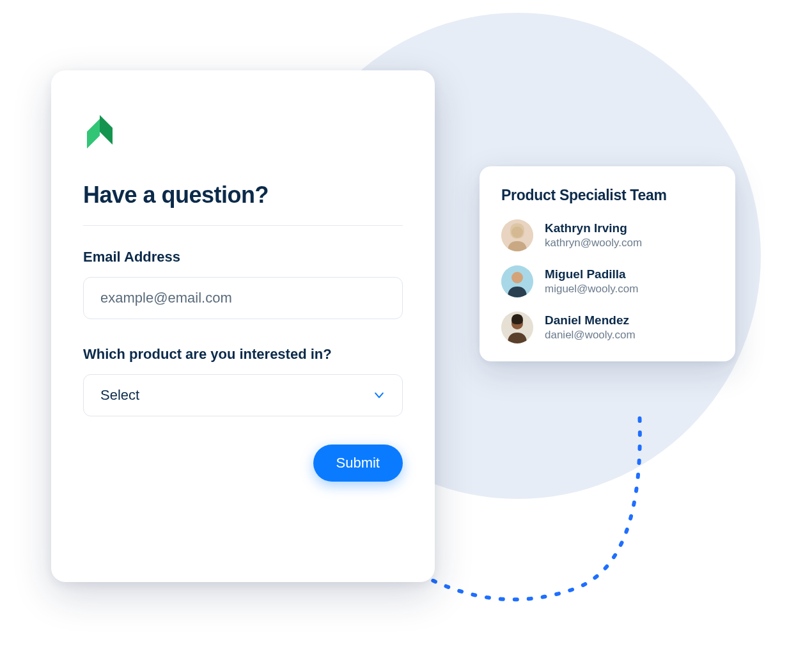 The image size is (812, 646). I want to click on team-card: Product Specialist Team Kathryn Irving k…, so click(607, 264).